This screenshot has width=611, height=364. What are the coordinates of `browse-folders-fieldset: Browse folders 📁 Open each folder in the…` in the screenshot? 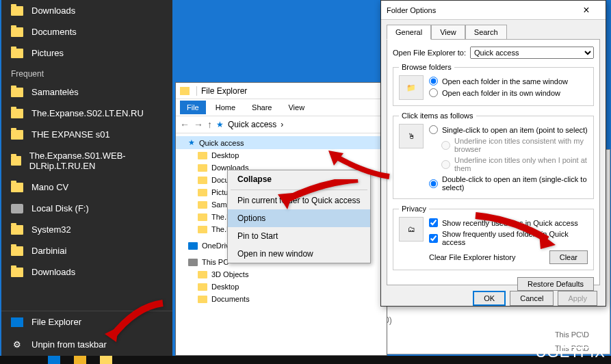 It's located at (493, 85).